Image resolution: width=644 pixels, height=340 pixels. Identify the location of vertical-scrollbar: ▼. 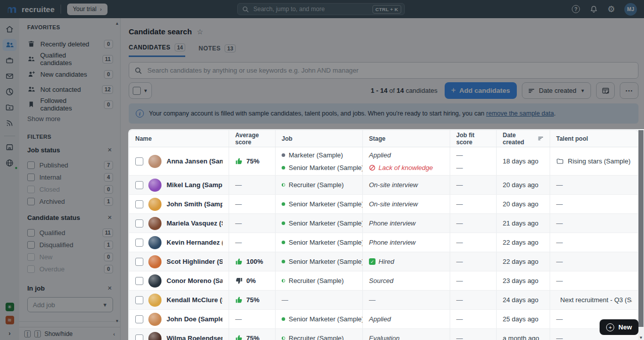
(641, 235).